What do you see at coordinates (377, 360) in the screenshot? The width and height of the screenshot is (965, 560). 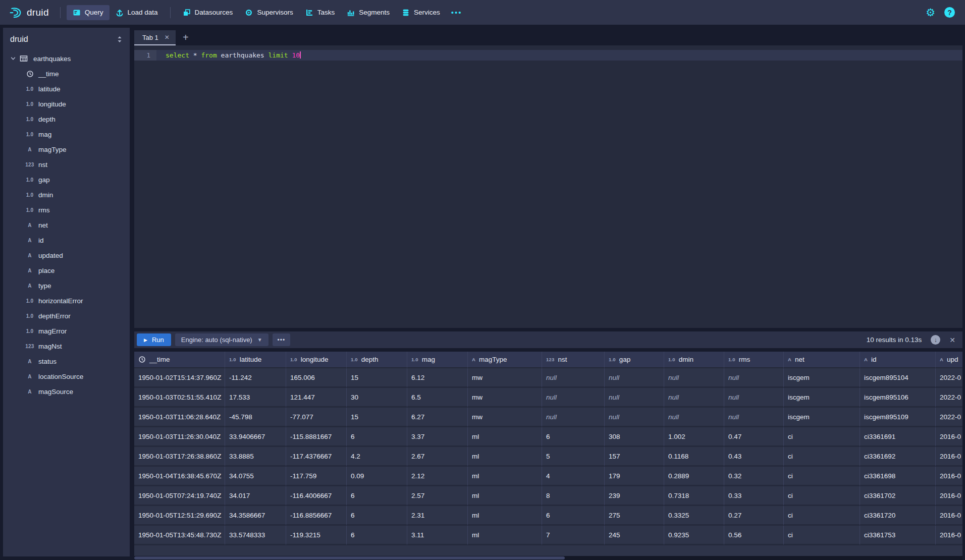 I see `results-column-header-depth: 1.0depth` at bounding box center [377, 360].